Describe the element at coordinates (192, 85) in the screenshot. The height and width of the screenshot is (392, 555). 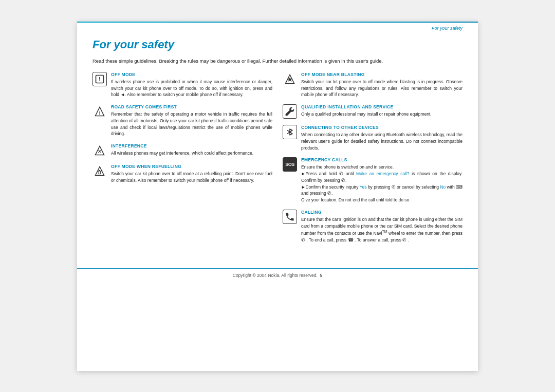
I see `off-mode-content: OFF MODE If wireless phone use is prohib…` at that location.